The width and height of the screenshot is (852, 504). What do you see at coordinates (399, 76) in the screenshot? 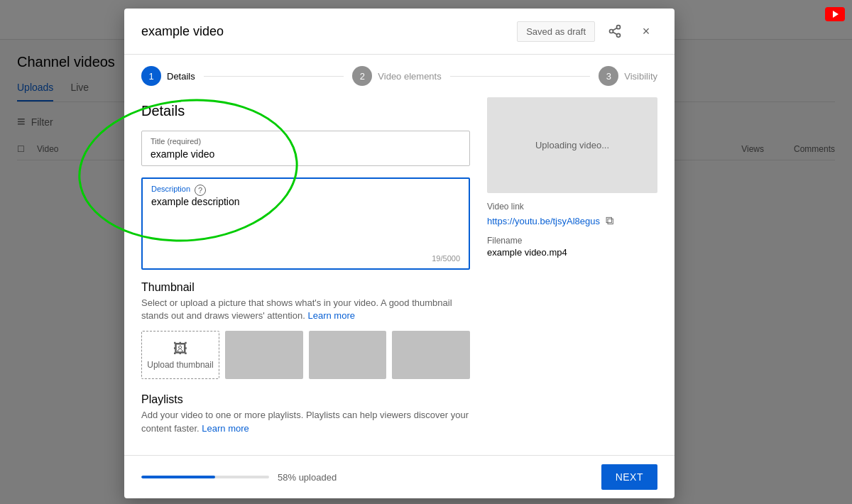
I see `stepper: 1 Details 2 Video elements 3 Visibility` at bounding box center [399, 76].